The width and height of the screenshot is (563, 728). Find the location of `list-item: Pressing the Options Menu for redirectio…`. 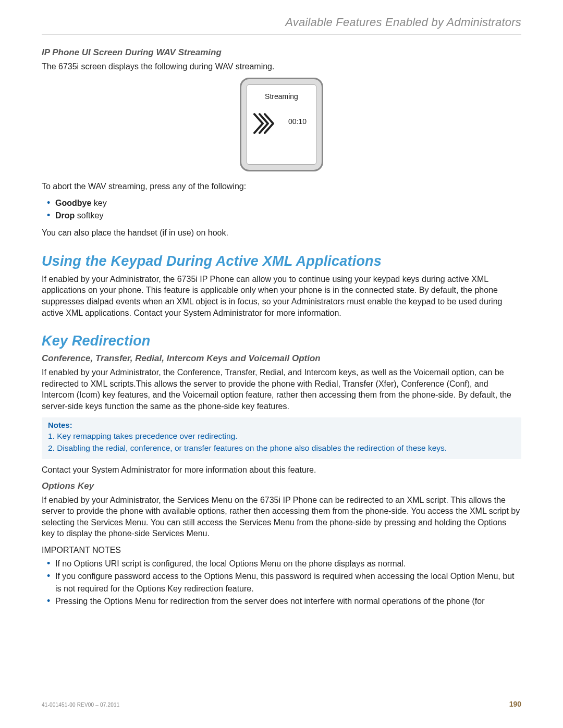

list-item: Pressing the Options Menu for redirectio… is located at coordinates (288, 601).